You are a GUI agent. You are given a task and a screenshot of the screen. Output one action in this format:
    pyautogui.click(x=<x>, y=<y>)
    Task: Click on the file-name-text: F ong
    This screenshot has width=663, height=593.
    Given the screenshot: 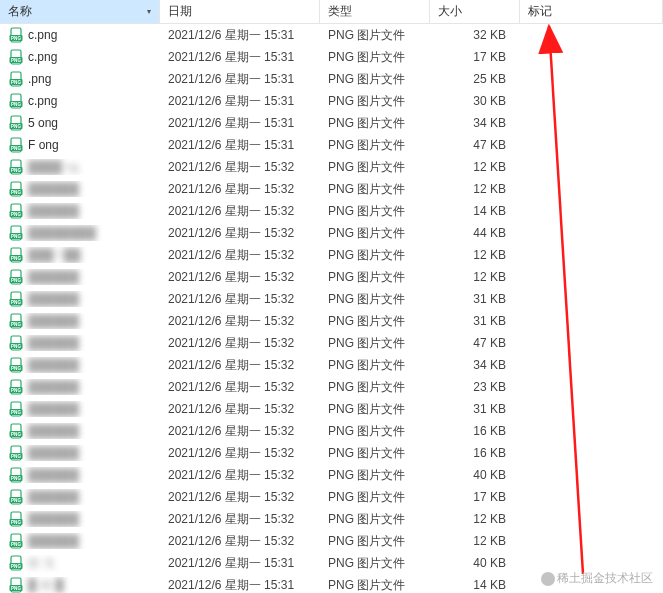 What is the action you would take?
    pyautogui.click(x=44, y=145)
    